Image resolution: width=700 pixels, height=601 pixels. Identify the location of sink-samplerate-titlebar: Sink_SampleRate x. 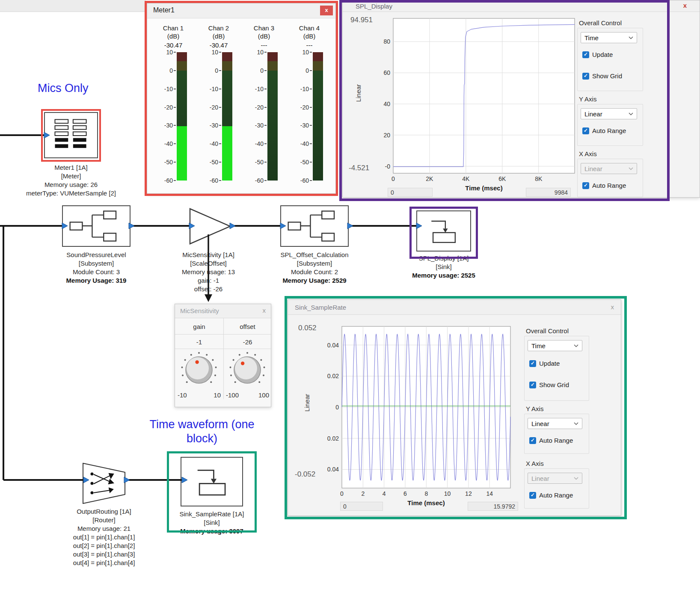
(454, 307).